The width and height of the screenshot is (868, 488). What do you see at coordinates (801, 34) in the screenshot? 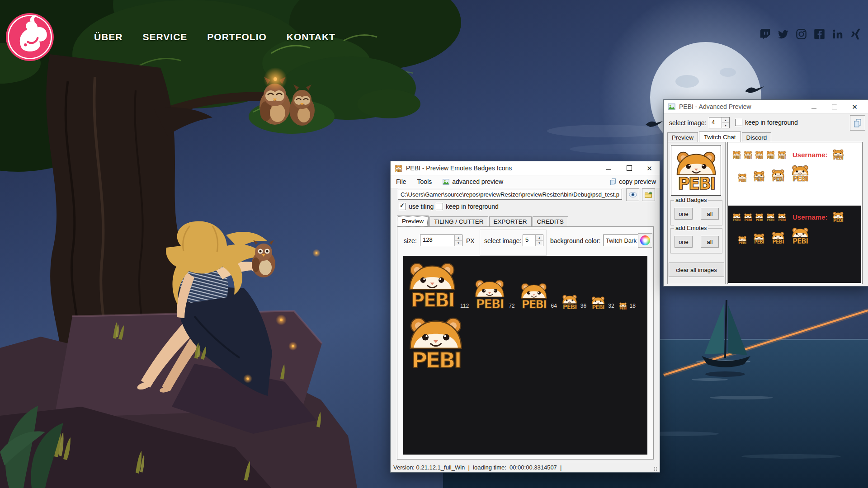
I see `instagram-icon` at bounding box center [801, 34].